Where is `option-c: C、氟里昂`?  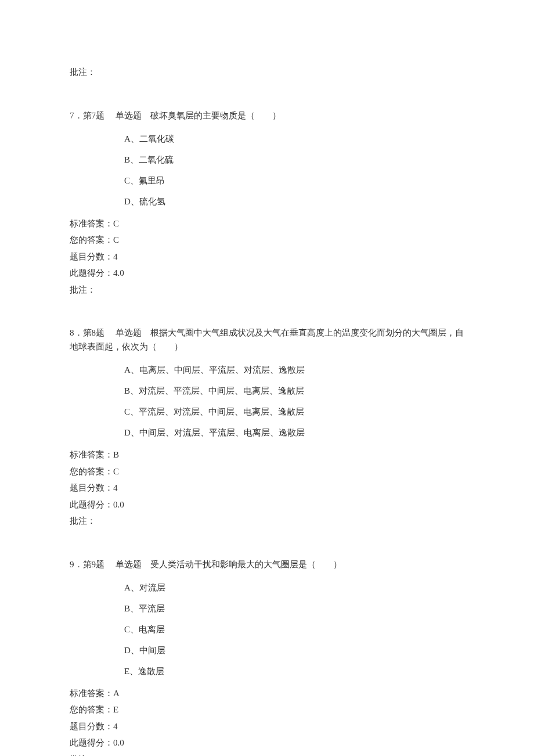 option-c: C、氟里昂 is located at coordinates (294, 181).